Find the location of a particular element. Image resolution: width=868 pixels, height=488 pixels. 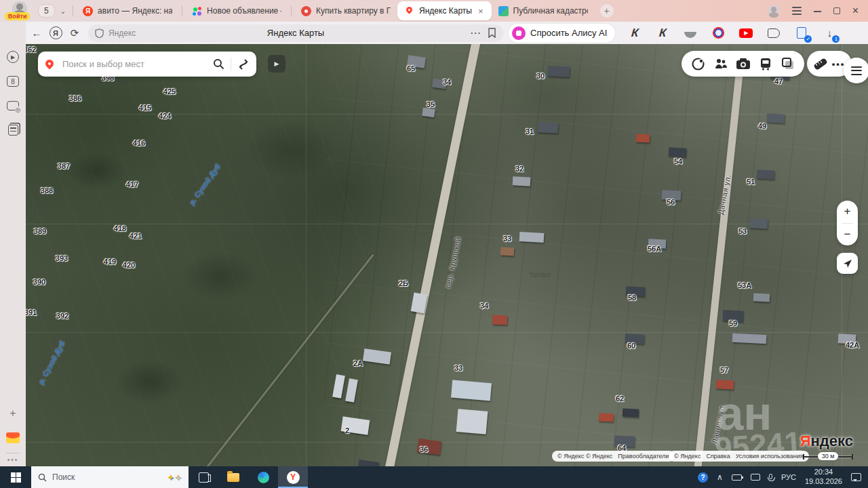

rights-holders-link: Правообладатели is located at coordinates (643, 456).